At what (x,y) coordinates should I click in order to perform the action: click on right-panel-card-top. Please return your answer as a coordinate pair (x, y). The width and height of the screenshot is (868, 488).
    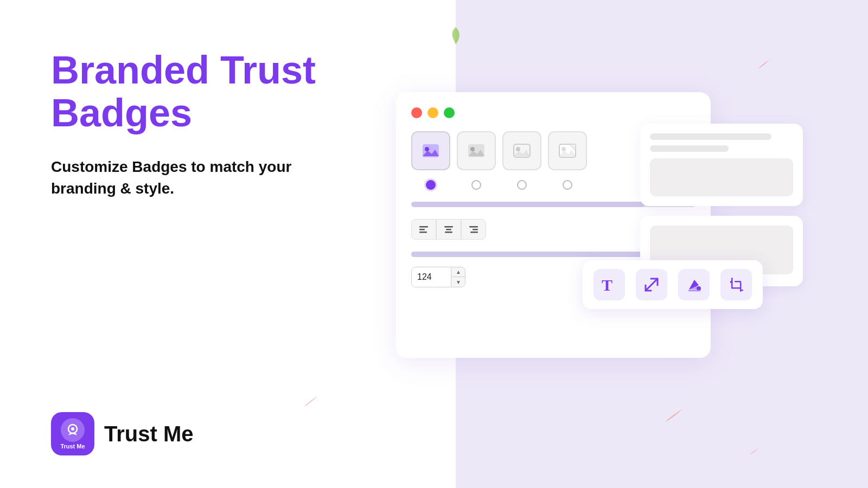
    Looking at the image, I should click on (722, 165).